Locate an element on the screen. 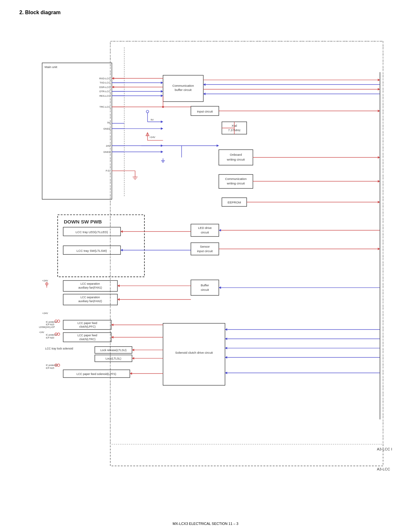  onboard-writing-label-2: writing circuit is located at coordinates (236, 159).